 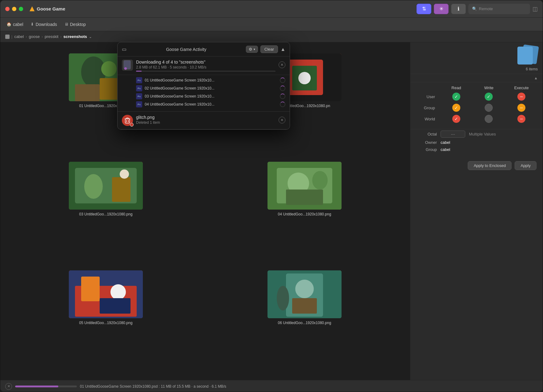 I want to click on owner-value: cabel, so click(x=446, y=143).